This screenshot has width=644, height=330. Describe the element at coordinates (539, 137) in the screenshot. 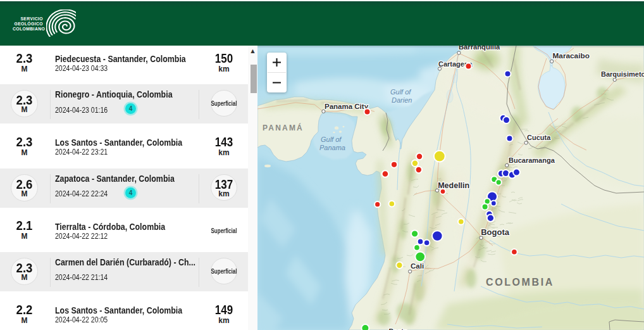

I see `svg-text: Cucuta` at that location.